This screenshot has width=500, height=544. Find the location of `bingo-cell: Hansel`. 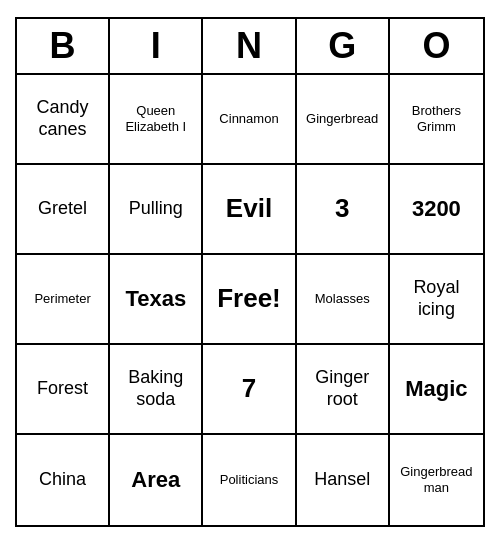

bingo-cell: Hansel is located at coordinates (344, 480).